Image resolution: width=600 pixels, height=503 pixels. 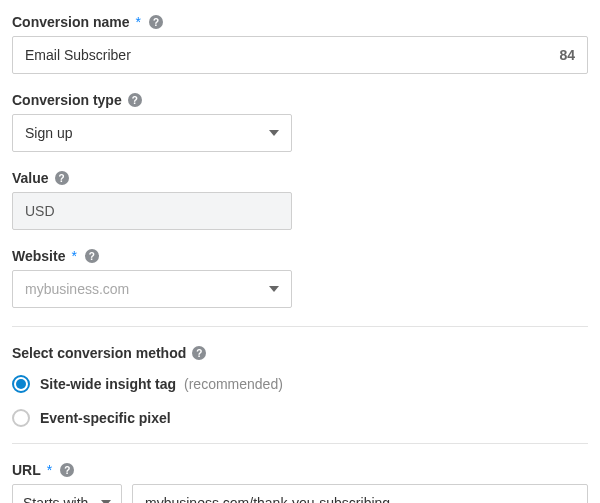 I want to click on url-label: URL, so click(x=26, y=470).